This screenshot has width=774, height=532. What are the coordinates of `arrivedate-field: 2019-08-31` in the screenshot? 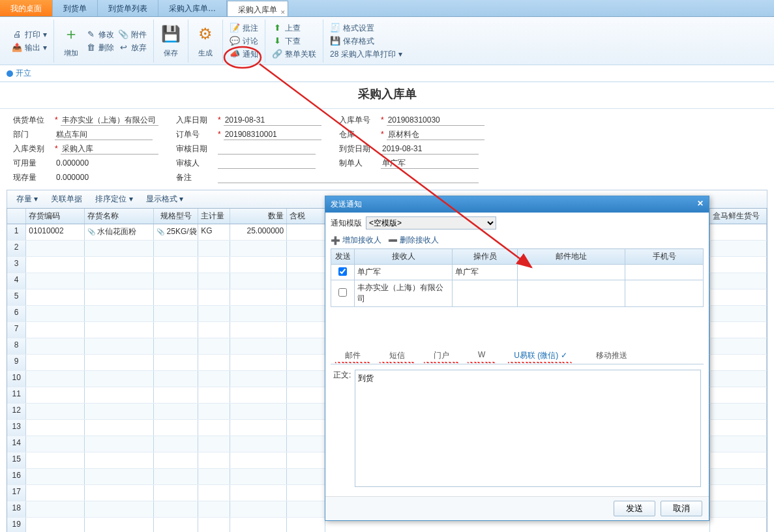 It's located at (430, 149).